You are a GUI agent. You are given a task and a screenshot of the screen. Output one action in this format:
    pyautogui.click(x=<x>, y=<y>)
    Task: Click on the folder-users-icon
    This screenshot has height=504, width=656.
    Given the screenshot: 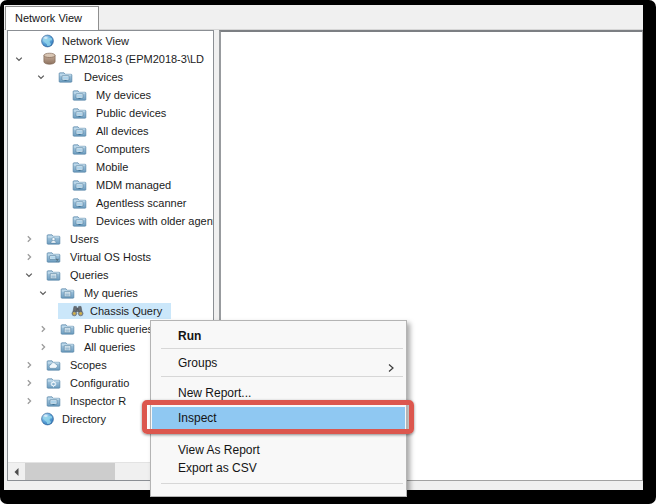 What is the action you would take?
    pyautogui.click(x=54, y=239)
    